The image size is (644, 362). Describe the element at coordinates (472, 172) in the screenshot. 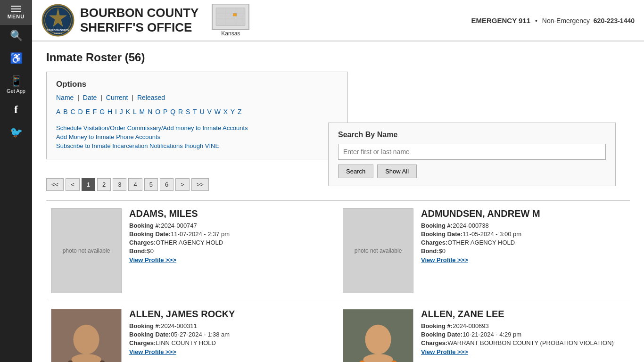

I see `search-buttons: Search Show All` at that location.